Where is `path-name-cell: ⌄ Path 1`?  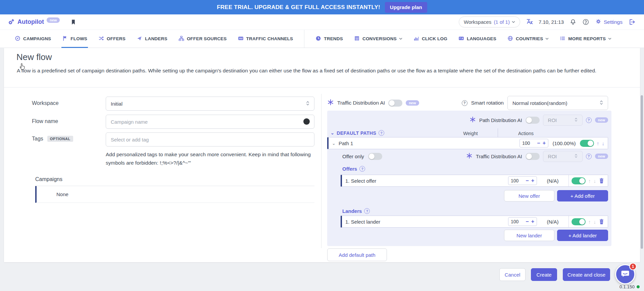
path-name-cell: ⌄ Path 1 is located at coordinates (424, 143).